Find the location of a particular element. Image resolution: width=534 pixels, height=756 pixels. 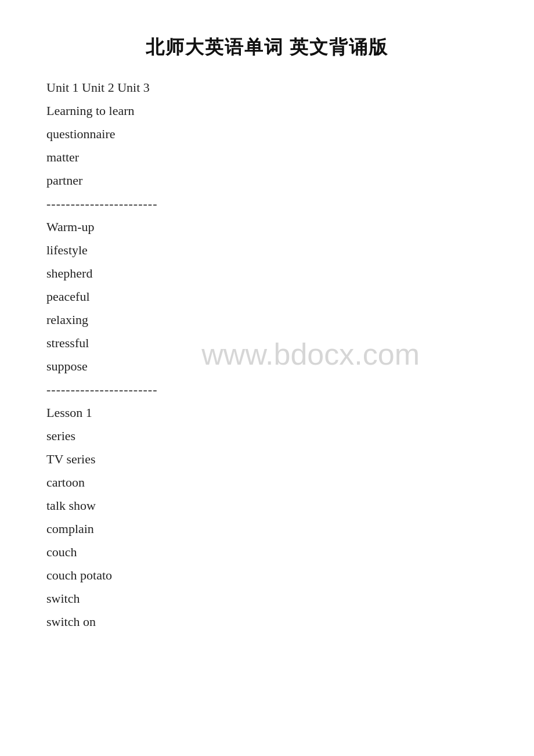

list-item-couch-potato: couch potato is located at coordinates (267, 575).